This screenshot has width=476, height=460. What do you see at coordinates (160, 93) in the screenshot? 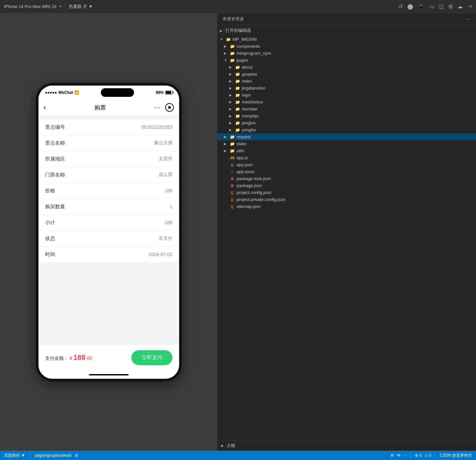
I see `battery-percent: 98%` at bounding box center [160, 93].